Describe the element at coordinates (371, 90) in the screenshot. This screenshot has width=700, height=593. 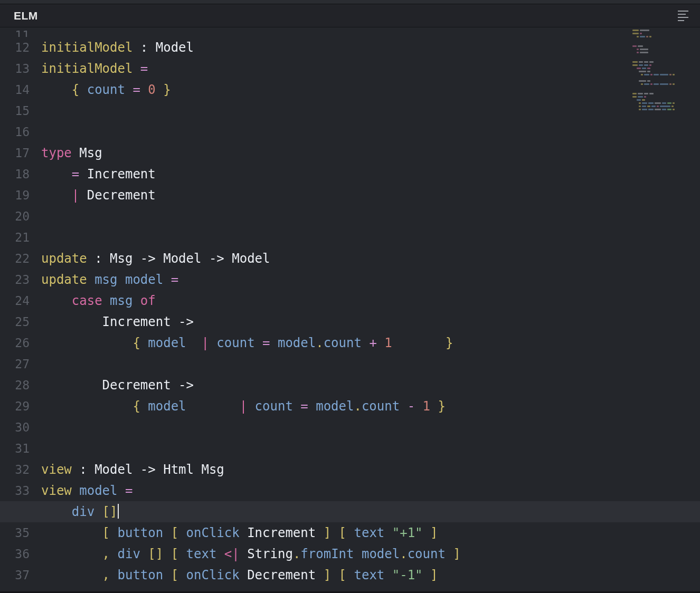
I see `code-line: { count = 0 }` at that location.